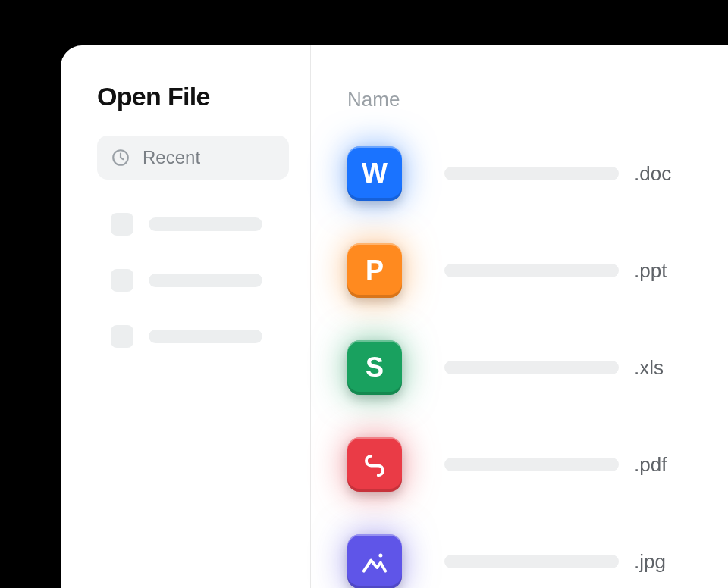 This screenshot has height=588, width=728. Describe the element at coordinates (375, 271) in the screenshot. I see `file-icon-letter: P` at that location.